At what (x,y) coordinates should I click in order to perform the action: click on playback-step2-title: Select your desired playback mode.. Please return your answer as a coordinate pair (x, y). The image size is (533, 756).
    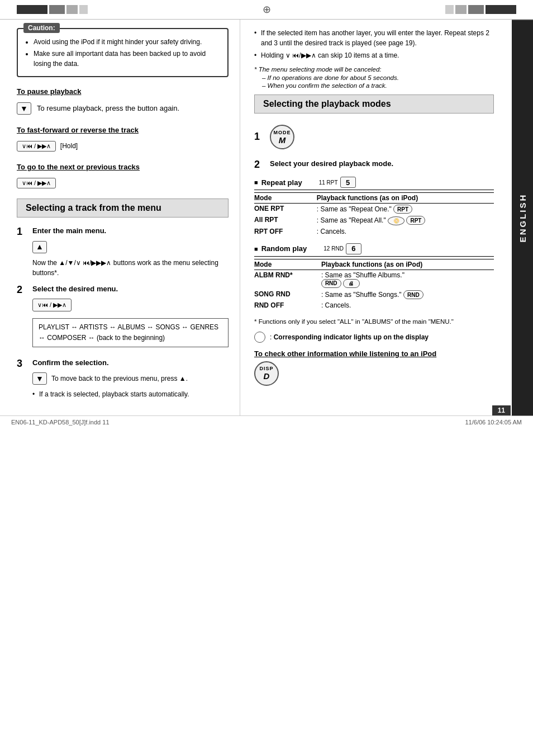
    Looking at the image, I should click on (382, 164).